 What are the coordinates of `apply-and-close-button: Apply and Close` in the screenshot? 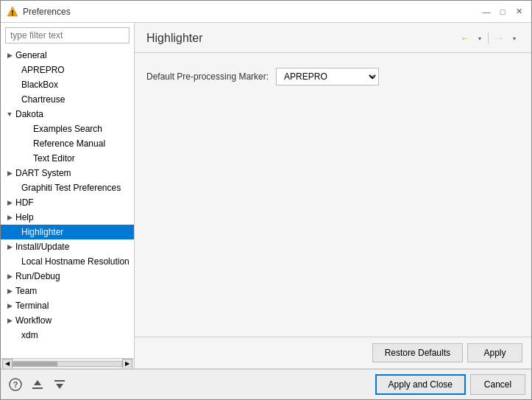 It's located at (421, 385).